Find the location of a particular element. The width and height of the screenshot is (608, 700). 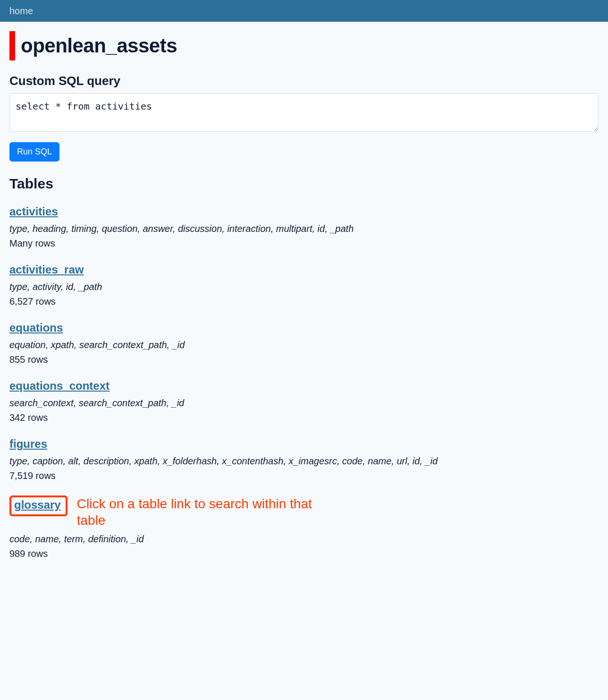

table-columns: type, caption, alt, description, xpath, … is located at coordinates (304, 461).